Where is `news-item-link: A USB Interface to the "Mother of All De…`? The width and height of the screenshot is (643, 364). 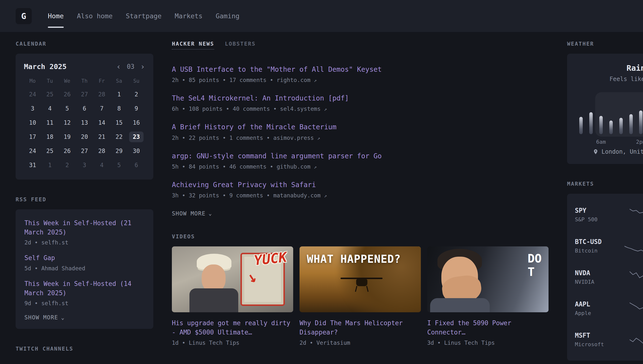 news-item-link: A USB Interface to the "Mother of All De… is located at coordinates (360, 70).